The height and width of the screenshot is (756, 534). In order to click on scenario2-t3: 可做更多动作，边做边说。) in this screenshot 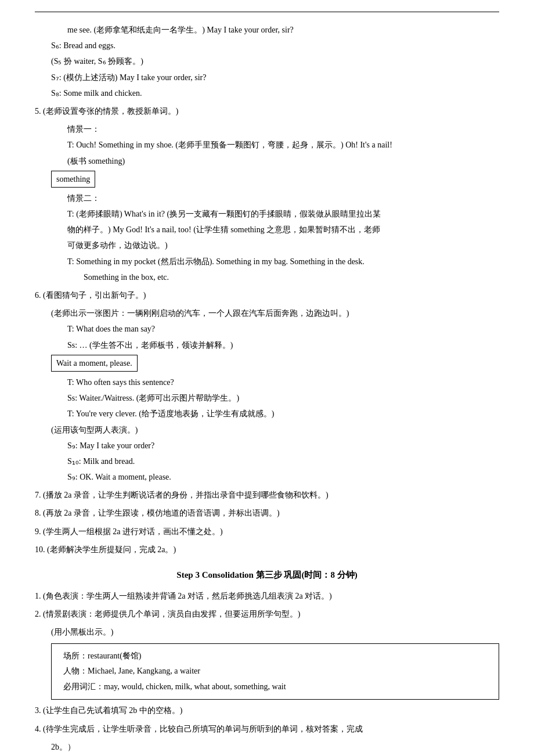, I will do `click(267, 245)`.